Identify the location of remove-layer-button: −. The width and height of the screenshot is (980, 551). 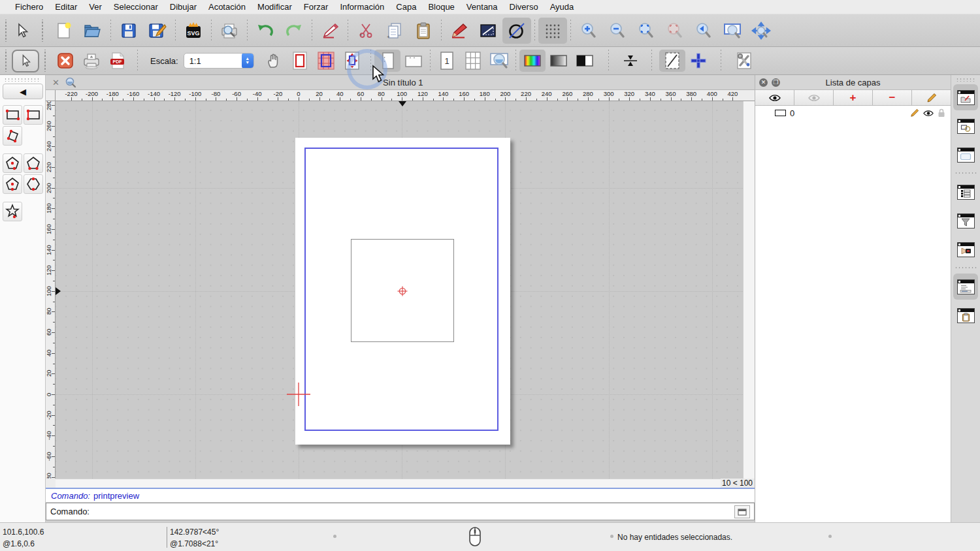
(892, 98).